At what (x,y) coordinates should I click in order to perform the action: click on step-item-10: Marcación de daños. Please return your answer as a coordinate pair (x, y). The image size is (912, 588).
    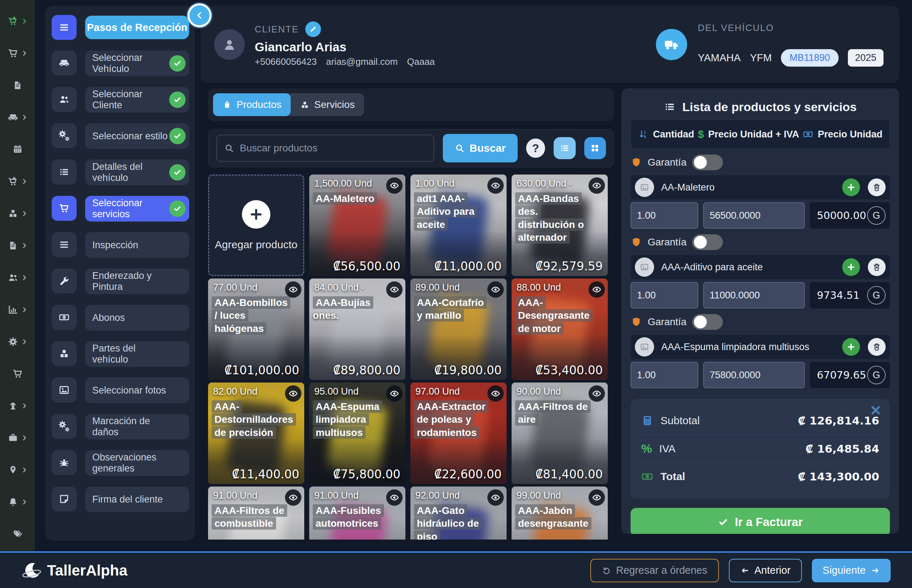
    Looking at the image, I should click on (137, 427).